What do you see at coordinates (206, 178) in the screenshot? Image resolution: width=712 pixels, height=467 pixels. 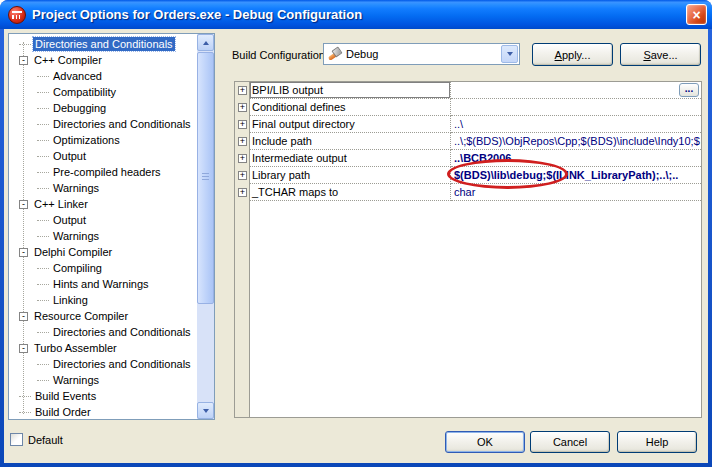 I see `scroll-thumb` at bounding box center [206, 178].